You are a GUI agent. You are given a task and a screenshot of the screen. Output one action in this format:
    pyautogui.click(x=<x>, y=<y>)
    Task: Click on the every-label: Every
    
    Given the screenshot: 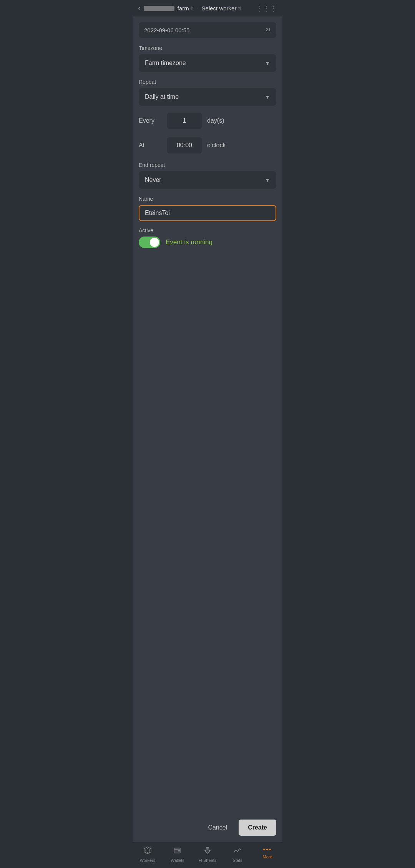 What is the action you would take?
    pyautogui.click(x=150, y=121)
    